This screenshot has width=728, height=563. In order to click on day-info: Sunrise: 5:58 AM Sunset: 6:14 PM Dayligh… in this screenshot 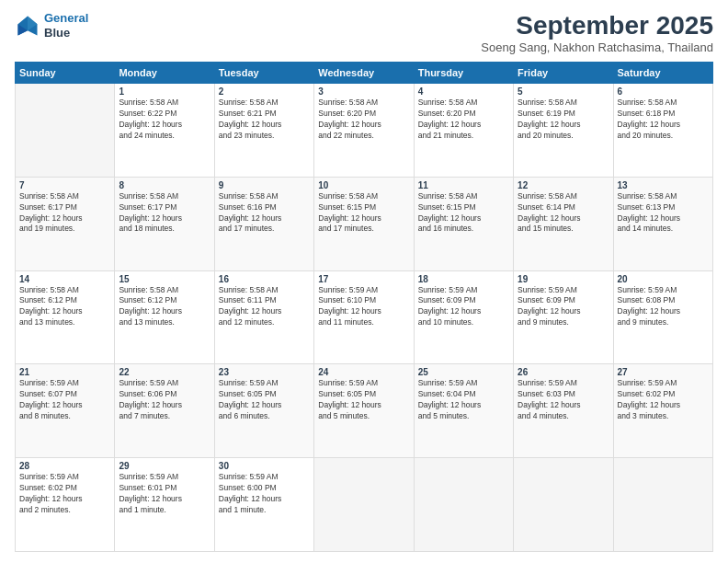, I will do `click(563, 213)`.